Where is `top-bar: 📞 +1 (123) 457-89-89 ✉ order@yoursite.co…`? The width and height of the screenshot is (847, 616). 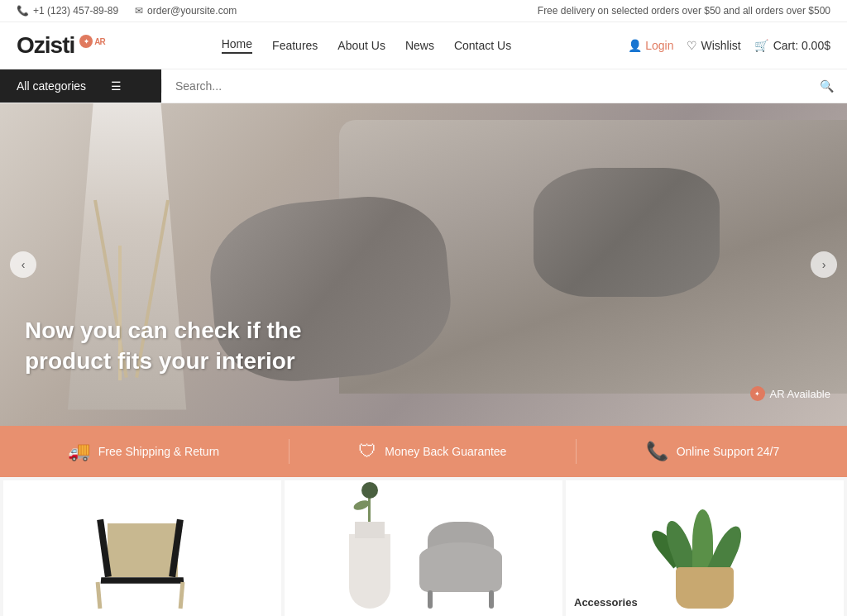 top-bar: 📞 +1 (123) 457-89-89 ✉ order@yoursite.co… is located at coordinates (424, 12).